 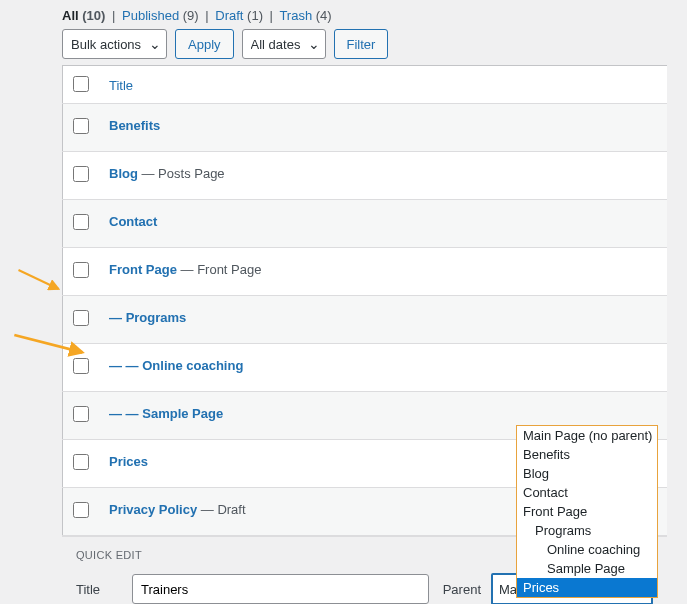 What do you see at coordinates (229, 16) in the screenshot?
I see `filter-draft: Draft` at bounding box center [229, 16].